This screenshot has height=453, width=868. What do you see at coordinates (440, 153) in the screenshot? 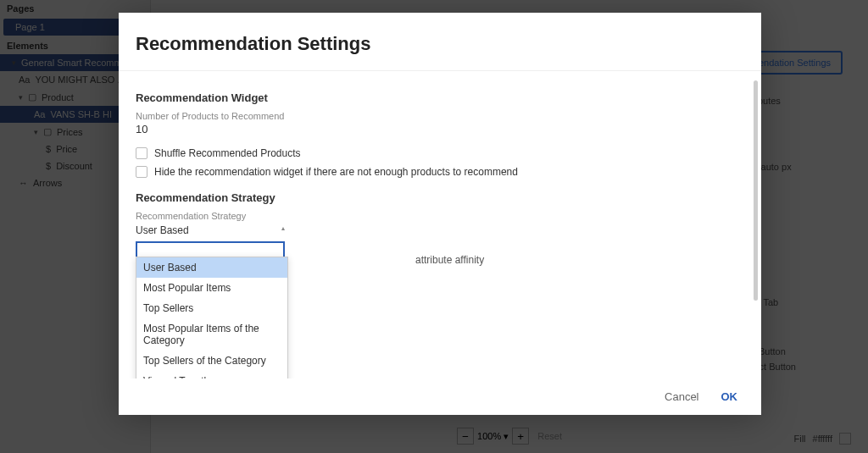
I see `shuffle-checkbox-row: Shuffle Recommended Products` at bounding box center [440, 153].